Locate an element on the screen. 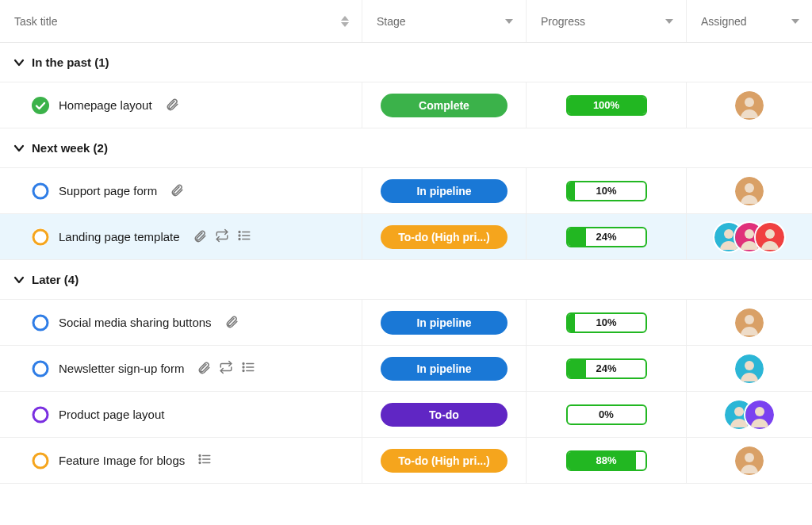  task-row: Newsletter sign-up formIn pipeline24% is located at coordinates (406, 369).